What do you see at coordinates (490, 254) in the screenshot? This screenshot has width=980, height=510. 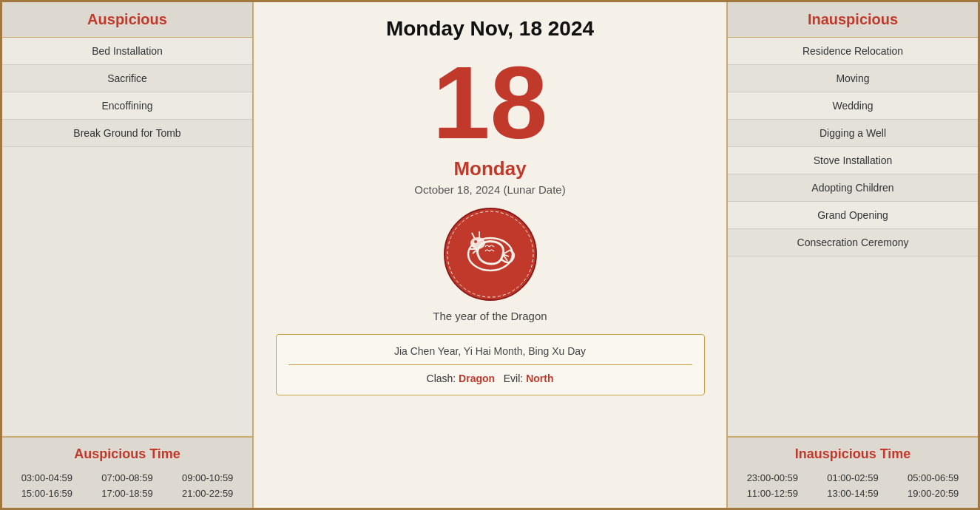 I see `dragon-zodiac-icon` at bounding box center [490, 254].